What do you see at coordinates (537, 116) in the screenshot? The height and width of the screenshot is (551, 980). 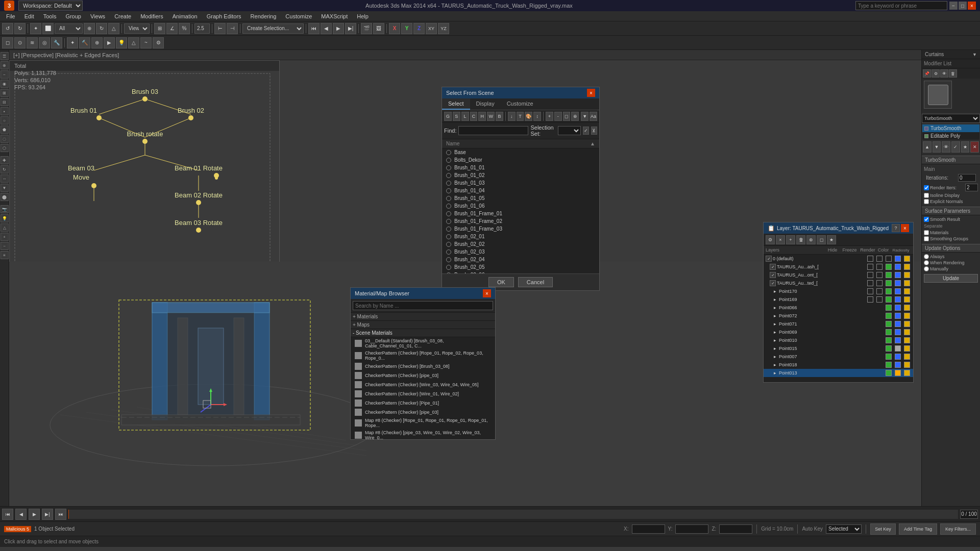 I see `sort-by-size-btn: ↕` at bounding box center [537, 116].